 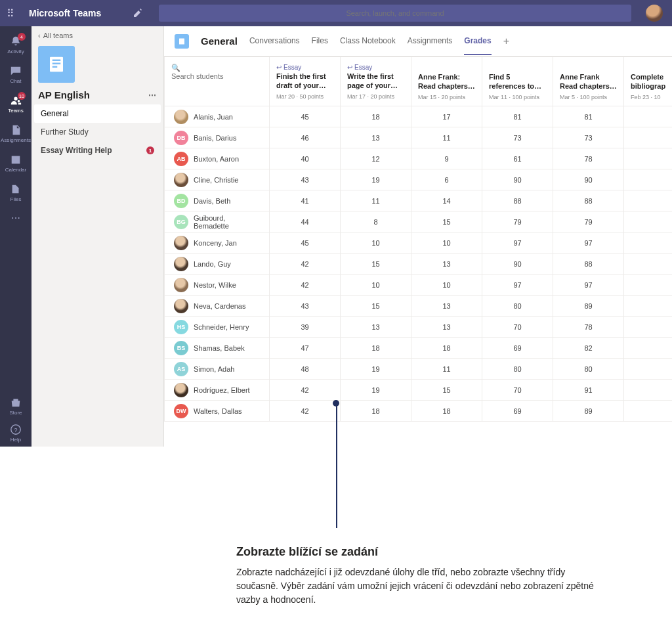 What do you see at coordinates (419, 222) in the screenshot?
I see `student-row: BGGuibourd, Bernadette448157979` at bounding box center [419, 222].